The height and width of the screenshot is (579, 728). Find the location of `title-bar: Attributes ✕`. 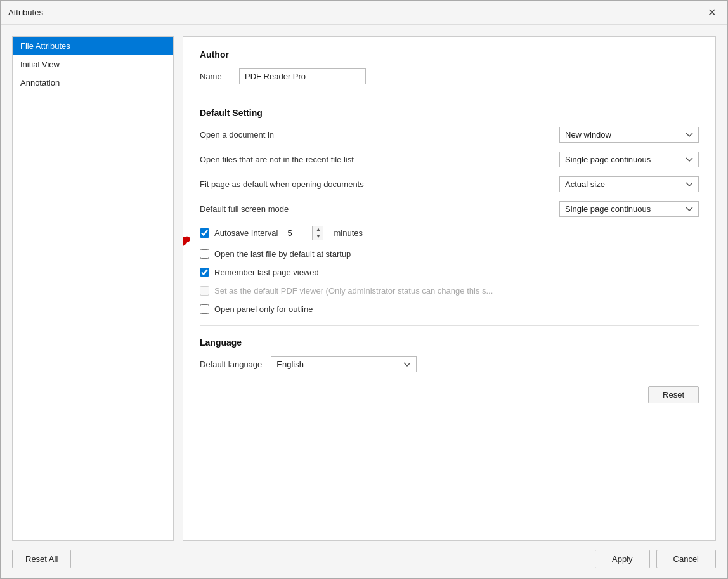

title-bar: Attributes ✕ is located at coordinates (364, 13).